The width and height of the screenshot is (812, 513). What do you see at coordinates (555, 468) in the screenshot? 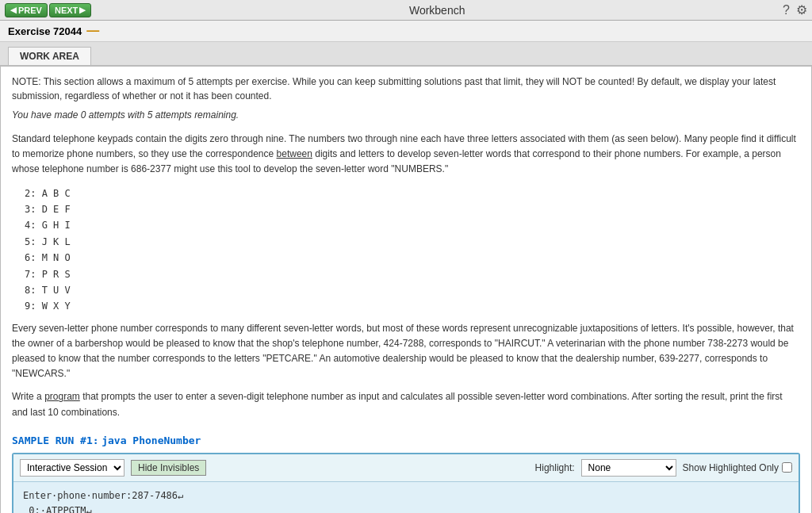
I see `highlight-label: Highlight:` at bounding box center [555, 468].